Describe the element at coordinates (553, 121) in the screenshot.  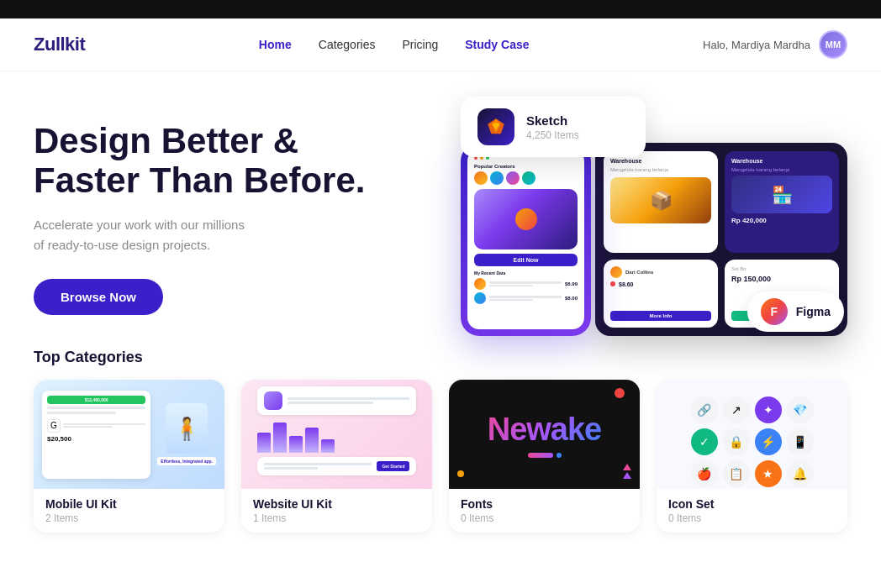
I see `sketch-title: Sketch` at that location.